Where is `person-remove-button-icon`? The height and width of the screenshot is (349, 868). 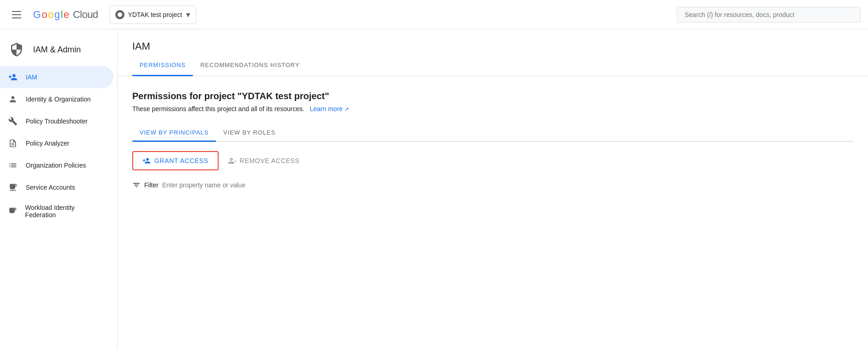
person-remove-button-icon is located at coordinates (232, 161).